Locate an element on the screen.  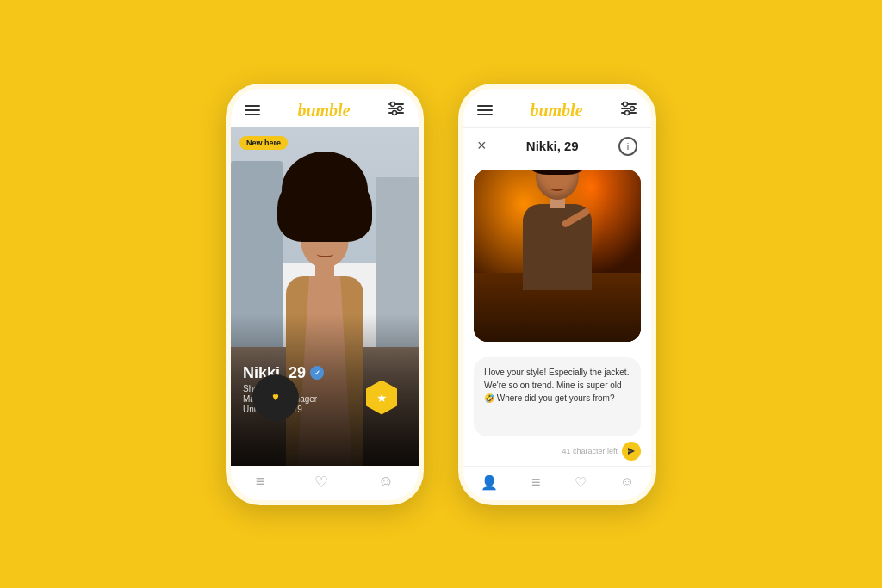
close-button: × is located at coordinates (482, 146).